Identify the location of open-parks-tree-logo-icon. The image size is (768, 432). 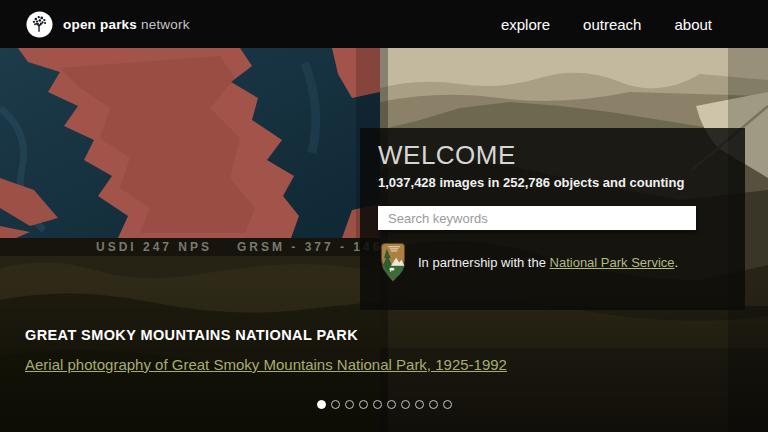
(40, 24).